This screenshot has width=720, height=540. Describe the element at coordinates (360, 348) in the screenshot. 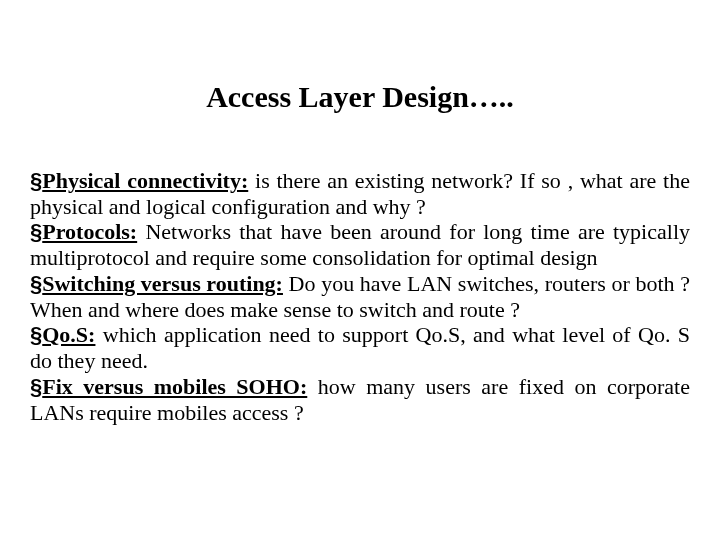

I see `bullet-text: which application need to support Qo.S, …` at that location.